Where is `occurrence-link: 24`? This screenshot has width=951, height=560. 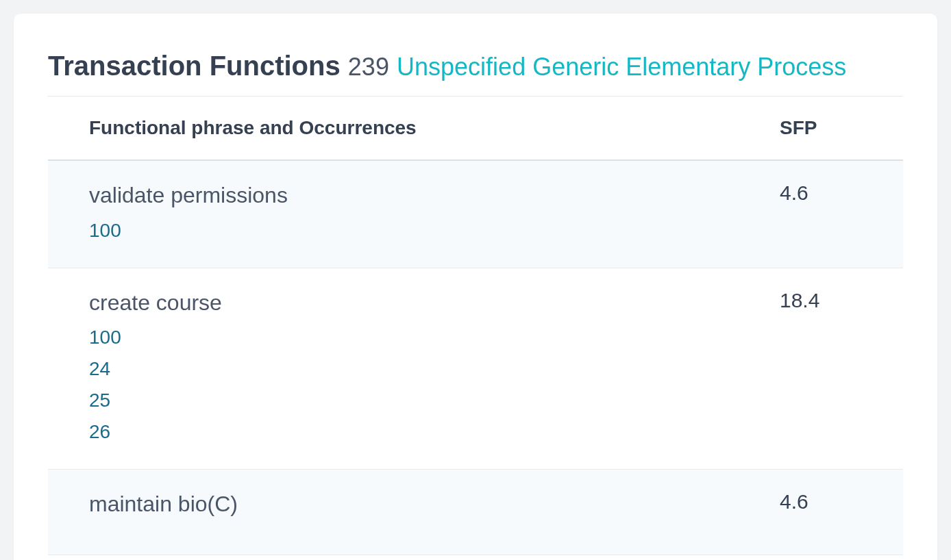 occurrence-link: 24 is located at coordinates (434, 369).